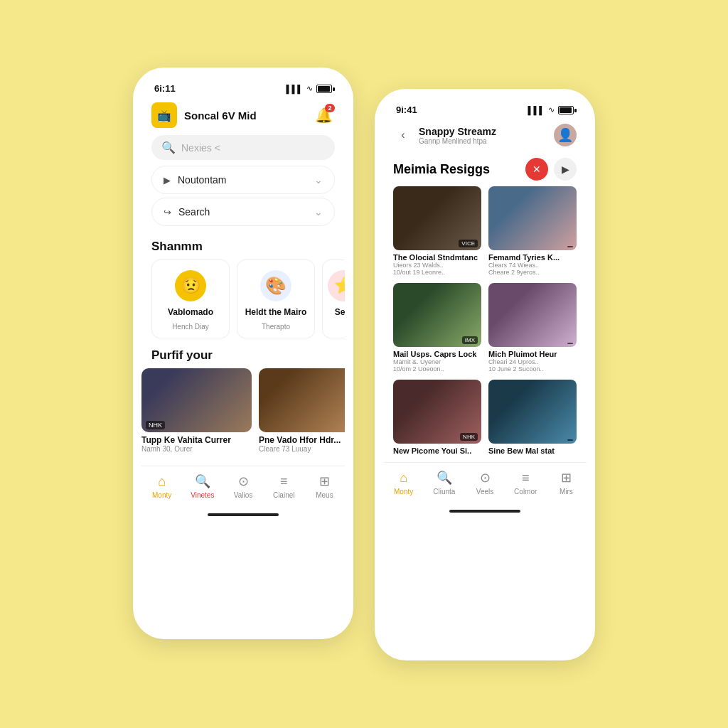 This screenshot has height=728, width=728. Describe the element at coordinates (310, 88) in the screenshot. I see `wifi-icon-1: ∿` at that location.